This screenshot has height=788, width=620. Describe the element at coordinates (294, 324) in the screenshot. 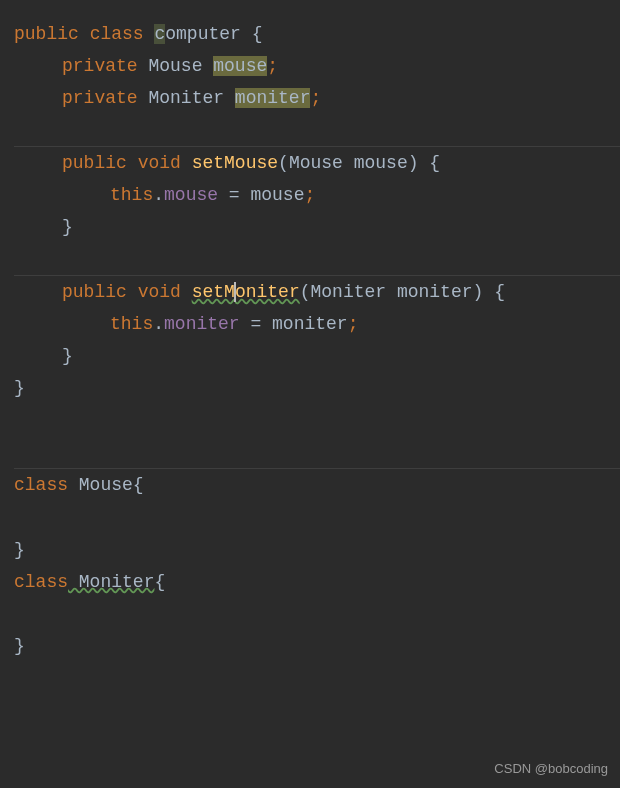

I see `assign: = moniter` at that location.